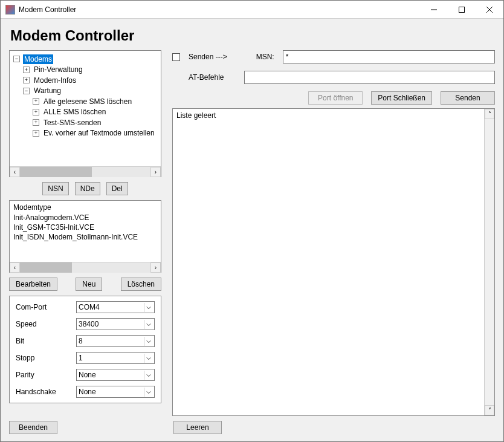 This screenshot has width=504, height=442. What do you see at coordinates (83, 102) in the screenshot?
I see `tree-item: Alle gelesene SMS löschen` at bounding box center [83, 102].